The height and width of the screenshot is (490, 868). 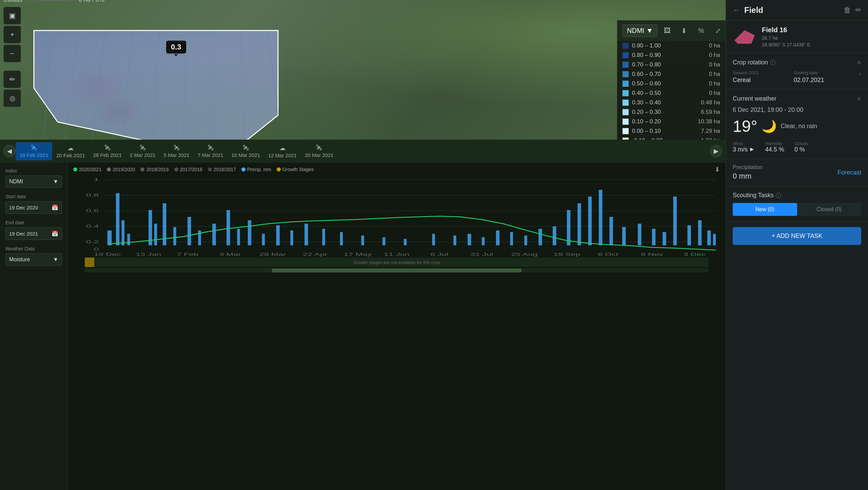 What do you see at coordinates (34, 151) in the screenshot?
I see `timeline-item: 🛰 18 Feb 2021` at bounding box center [34, 151].